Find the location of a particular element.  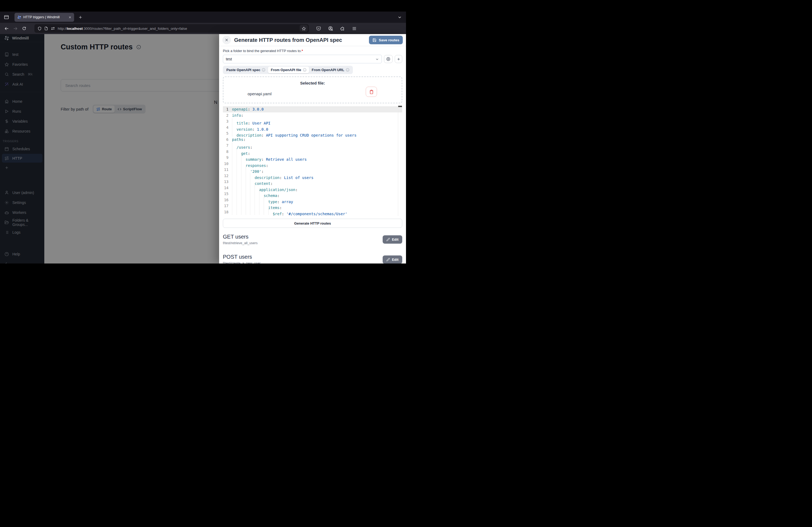

selected-file-dropzone: Selected file: openapi.yaml is located at coordinates (313, 90).